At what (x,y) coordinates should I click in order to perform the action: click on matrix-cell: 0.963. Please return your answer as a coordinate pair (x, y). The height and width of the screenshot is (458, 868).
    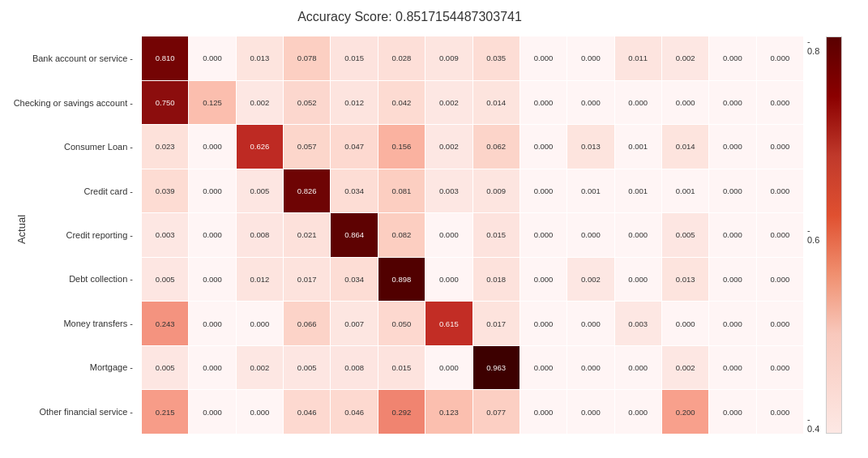
    Looking at the image, I should click on (496, 368).